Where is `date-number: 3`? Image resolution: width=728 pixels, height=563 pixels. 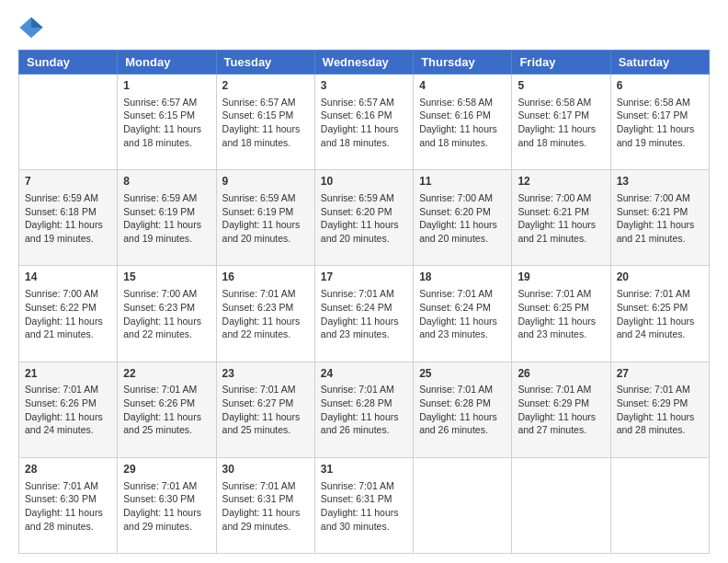
date-number: 3 is located at coordinates (364, 86).